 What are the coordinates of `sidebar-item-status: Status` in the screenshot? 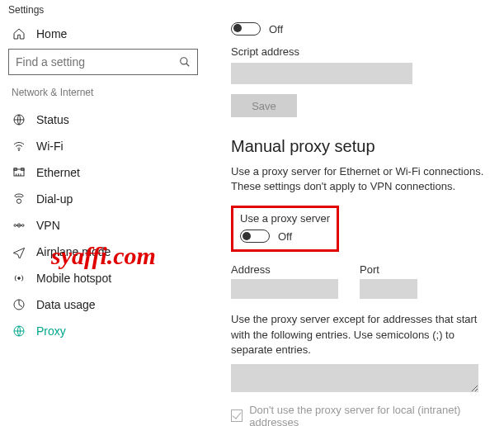 It's located at (103, 120).